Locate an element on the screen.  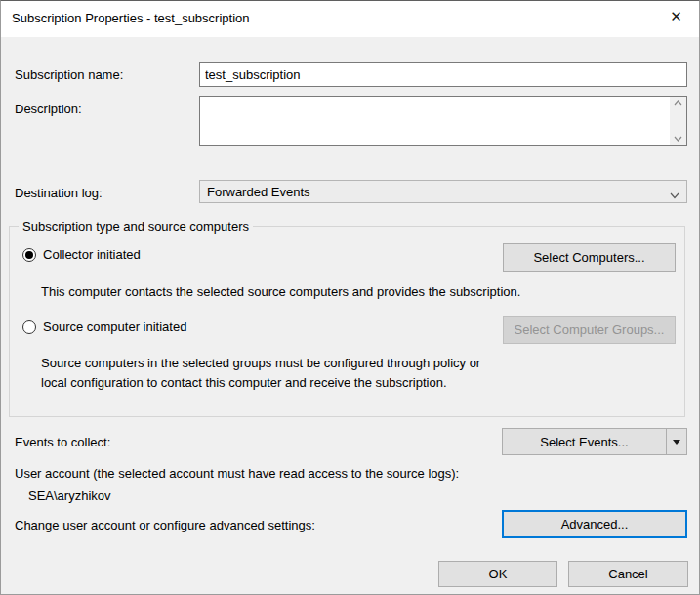
scroll-down-icon is located at coordinates (678, 139).